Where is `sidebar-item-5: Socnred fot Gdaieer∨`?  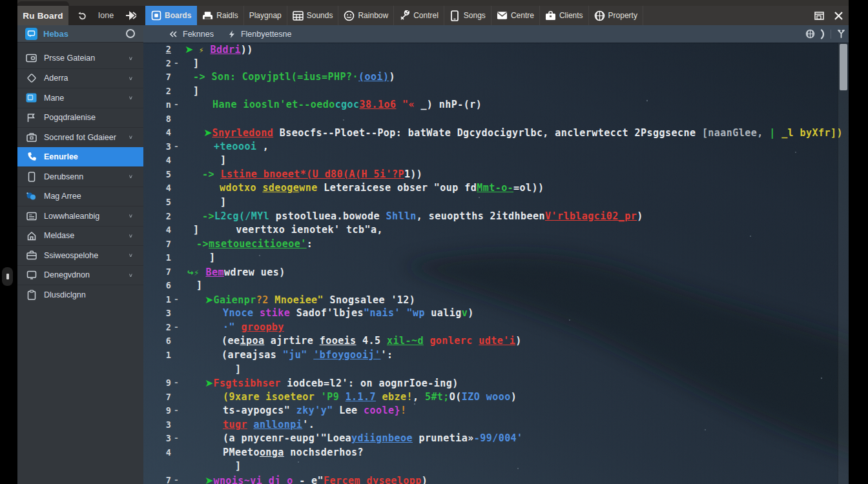 sidebar-item-5: Socnred fot Gdaieer∨ is located at coordinates (80, 137).